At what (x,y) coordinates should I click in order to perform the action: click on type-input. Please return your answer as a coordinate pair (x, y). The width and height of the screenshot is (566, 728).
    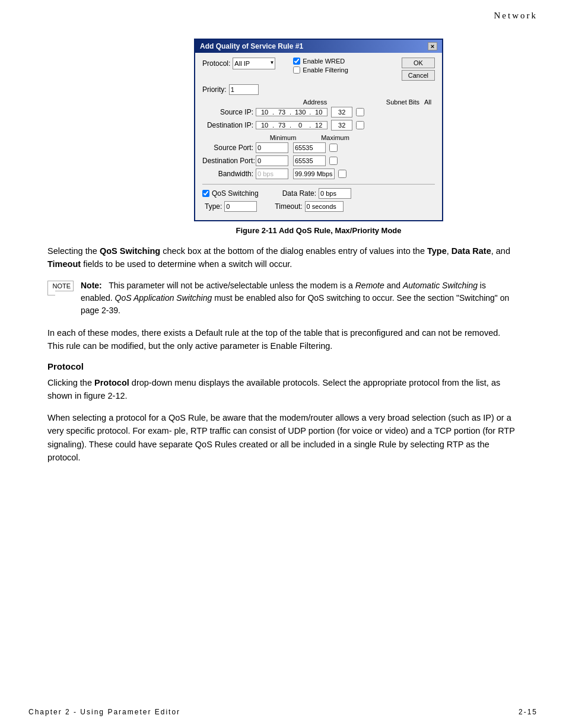
    Looking at the image, I should click on (241, 206).